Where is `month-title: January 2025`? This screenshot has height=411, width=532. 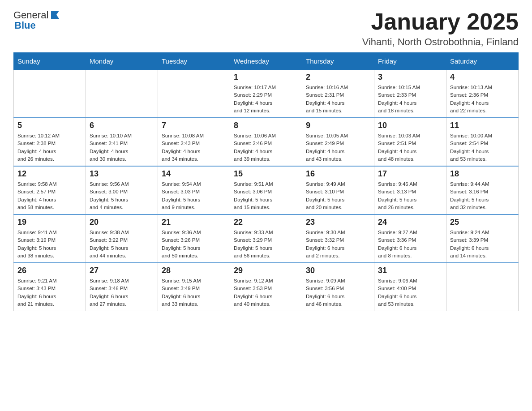
month-title: January 2025 is located at coordinates (441, 21).